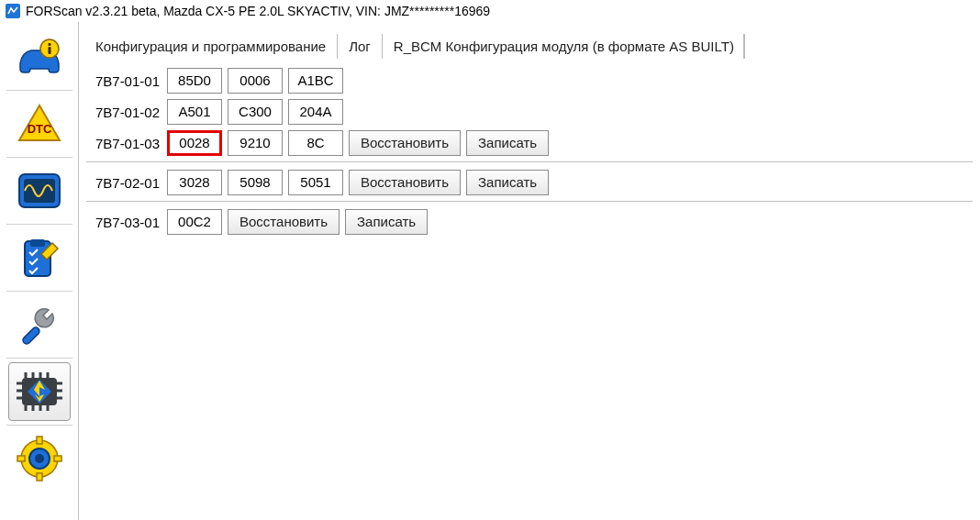 Image resolution: width=980 pixels, height=520 pixels. I want to click on data-row: 7B7-03-0100C2ВосстановитьЗаписать, so click(529, 222).